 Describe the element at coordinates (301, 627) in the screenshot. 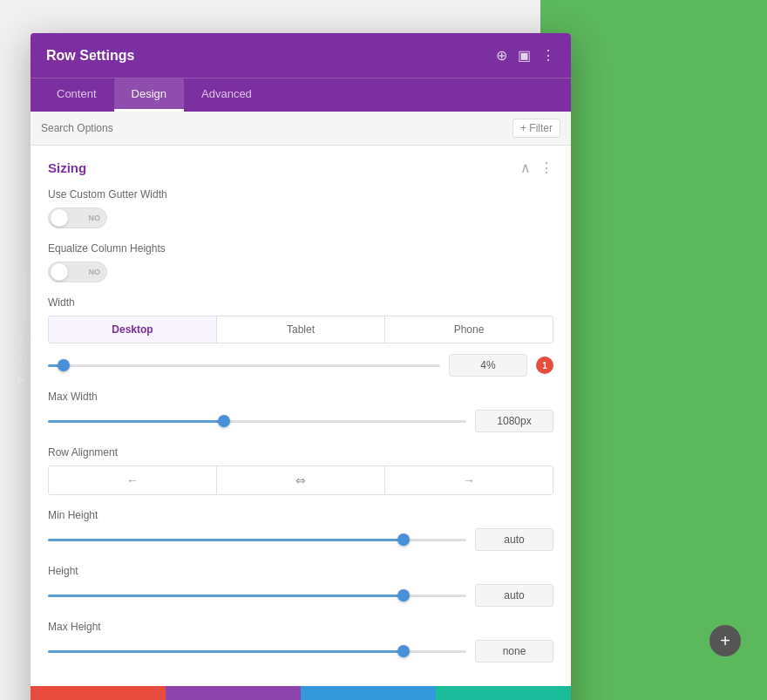

I see `max-height-label: Max Height` at that location.